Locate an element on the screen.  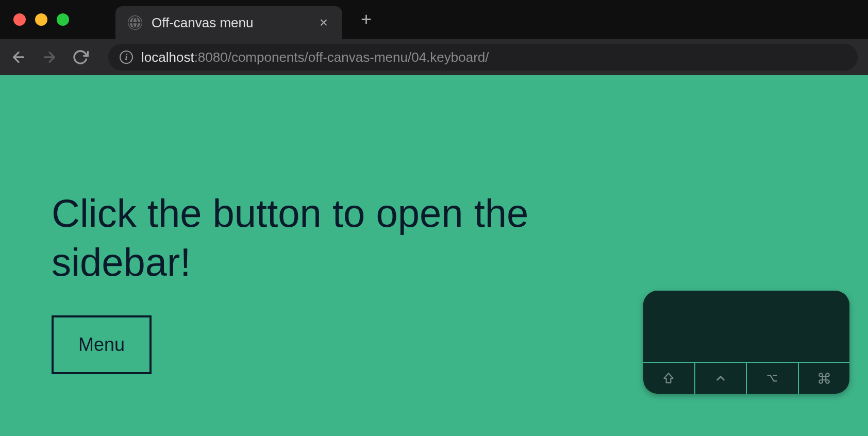
window-maximize-button is located at coordinates (63, 20).